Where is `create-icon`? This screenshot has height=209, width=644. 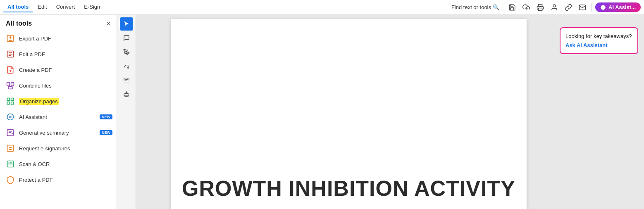 create-icon is located at coordinates (10, 70).